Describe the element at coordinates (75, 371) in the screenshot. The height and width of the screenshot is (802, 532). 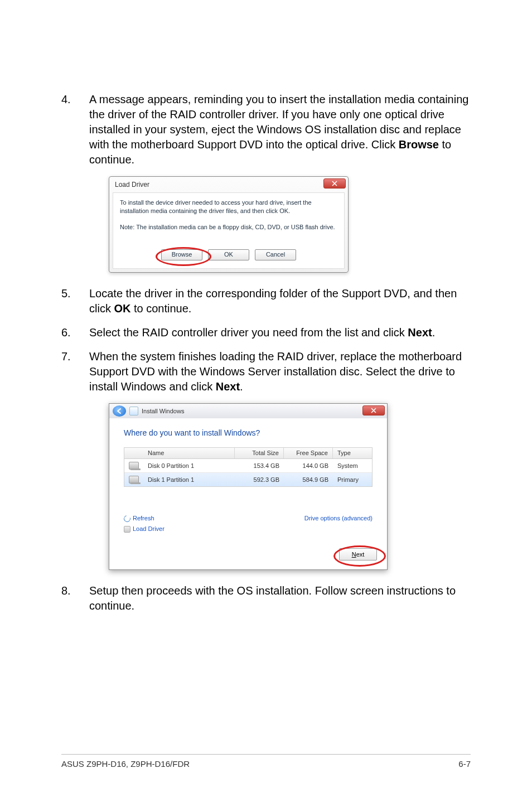
I see `step-number: 7.` at that location.